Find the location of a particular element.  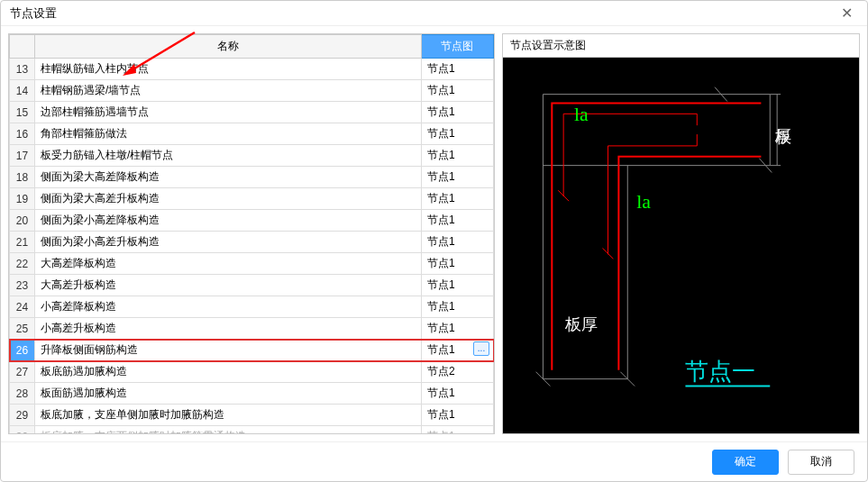

row-number: 16 is located at coordinates (23, 134).